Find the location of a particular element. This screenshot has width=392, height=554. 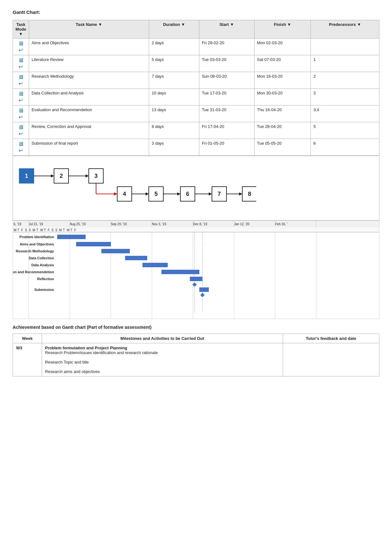

task-name-cell: Aims and Objectives is located at coordinates (89, 47).